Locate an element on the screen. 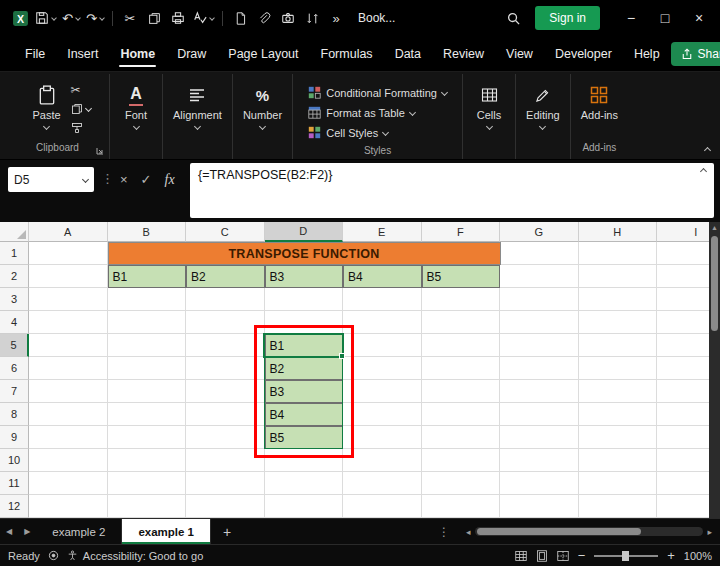 This screenshot has width=720, height=566. column-header-G: G is located at coordinates (540, 232).